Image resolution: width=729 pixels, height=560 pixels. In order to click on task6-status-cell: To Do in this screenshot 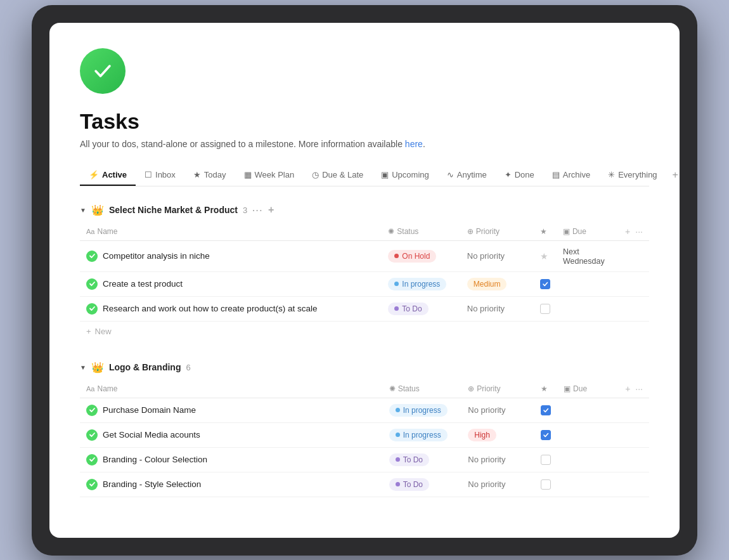, I will do `click(422, 459)`.